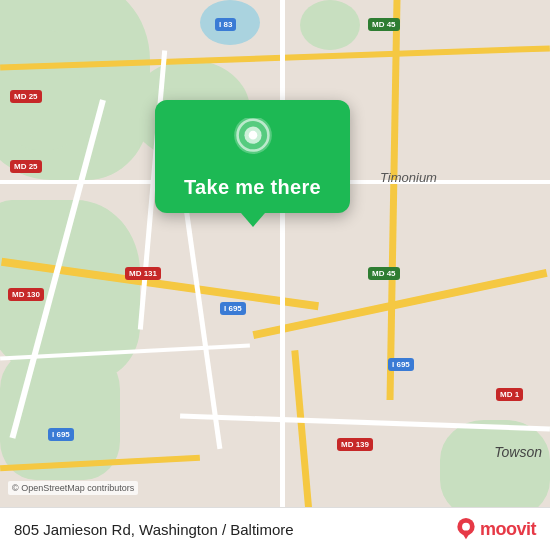  Describe the element at coordinates (26, 166) in the screenshot. I see `badge-md25-mid: MD 25` at that location.